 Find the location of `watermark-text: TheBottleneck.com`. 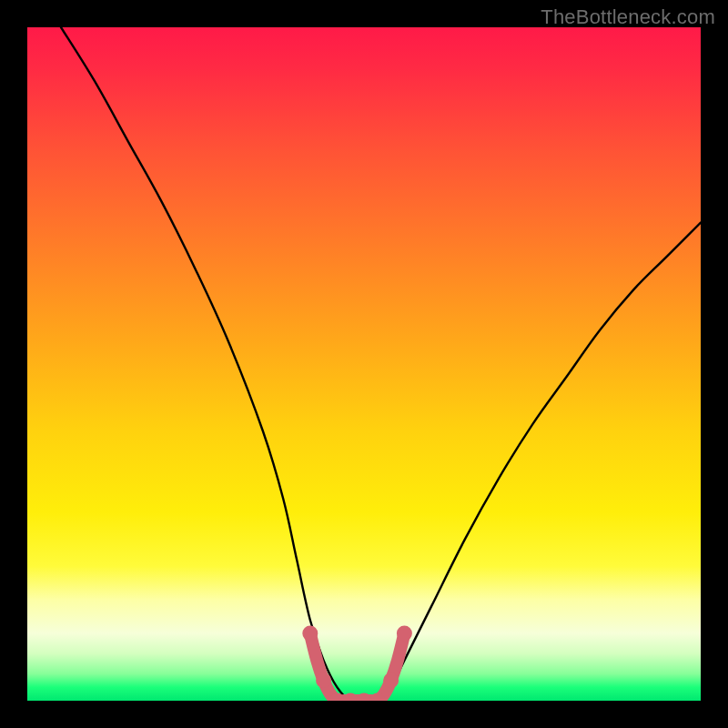

watermark-text: TheBottleneck.com is located at coordinates (628, 17).